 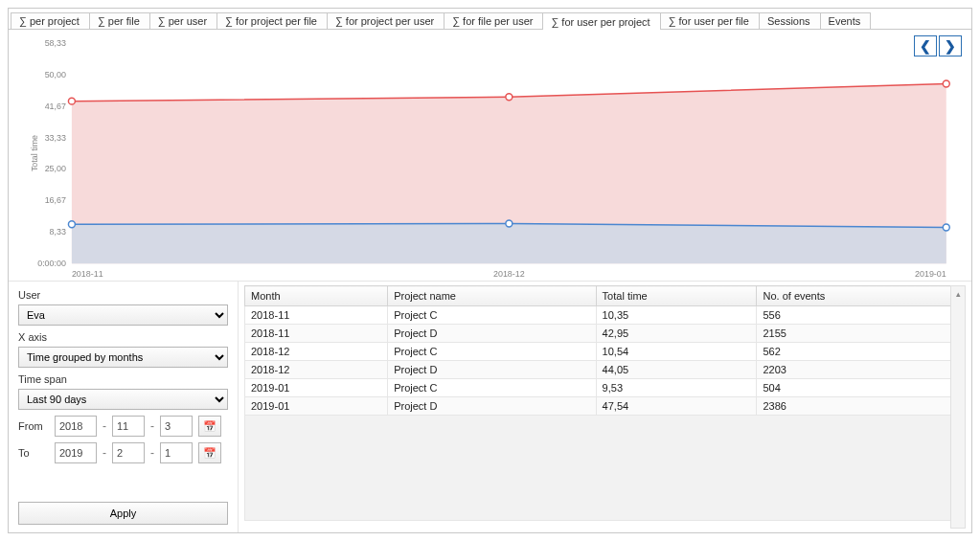 What do you see at coordinates (210, 453) in the screenshot?
I see `to-calendar-button: 📅` at bounding box center [210, 453].